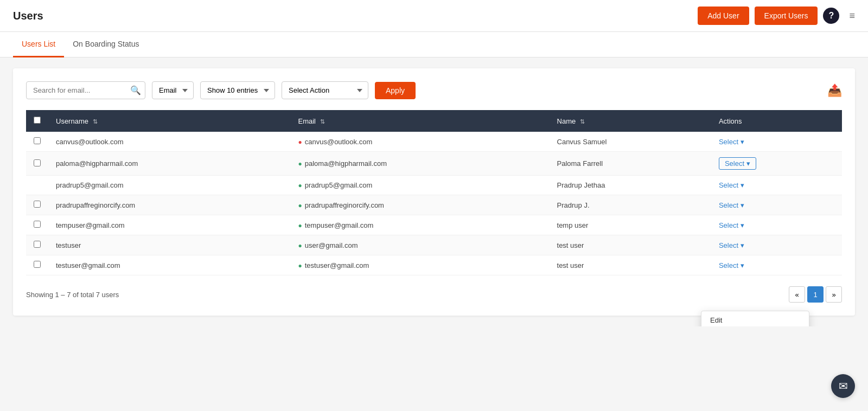 The width and height of the screenshot is (868, 411). What do you see at coordinates (39, 44) in the screenshot?
I see `tab-users-list: Users List` at bounding box center [39, 44].